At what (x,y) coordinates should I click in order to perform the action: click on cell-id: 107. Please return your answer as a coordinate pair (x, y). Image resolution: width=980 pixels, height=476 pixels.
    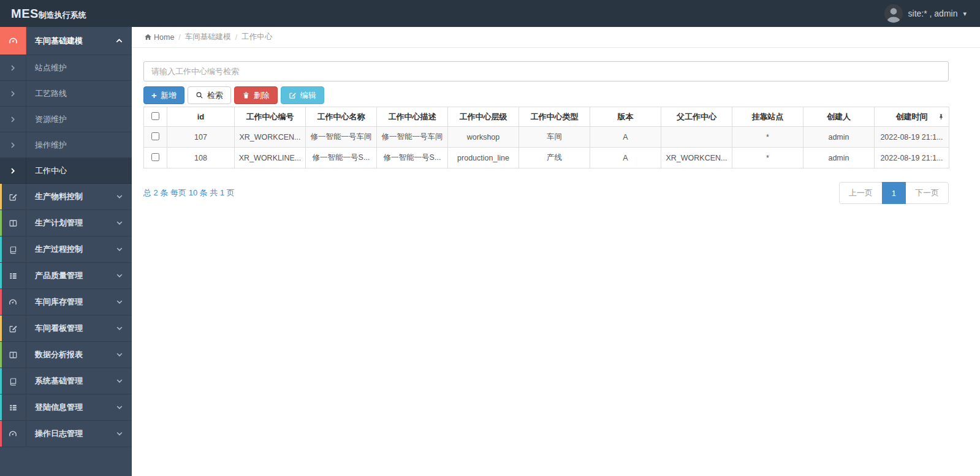
    Looking at the image, I should click on (201, 137).